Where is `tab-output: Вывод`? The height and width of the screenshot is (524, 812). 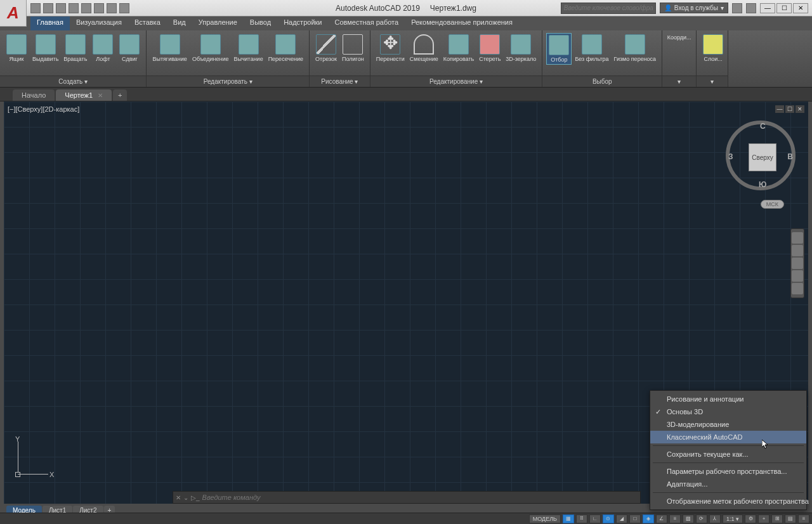 tab-output: Вывод is located at coordinates (260, 23).